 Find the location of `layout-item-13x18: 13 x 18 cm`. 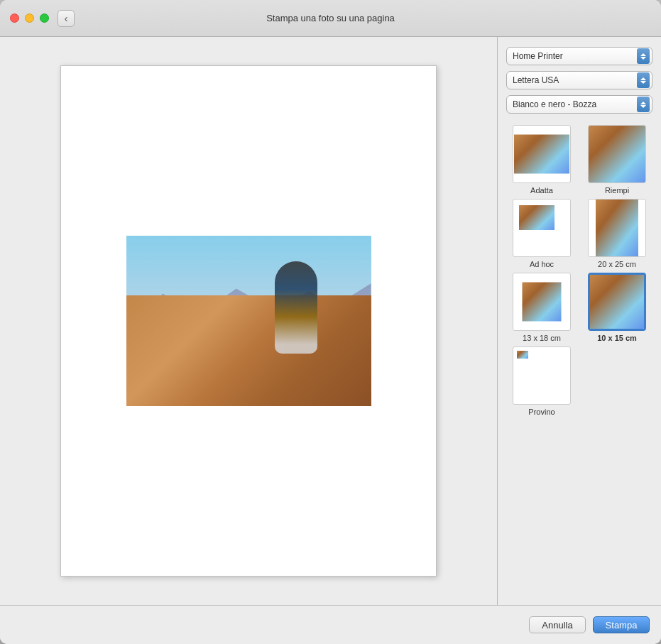

layout-item-13x18: 13 x 18 cm is located at coordinates (542, 307).